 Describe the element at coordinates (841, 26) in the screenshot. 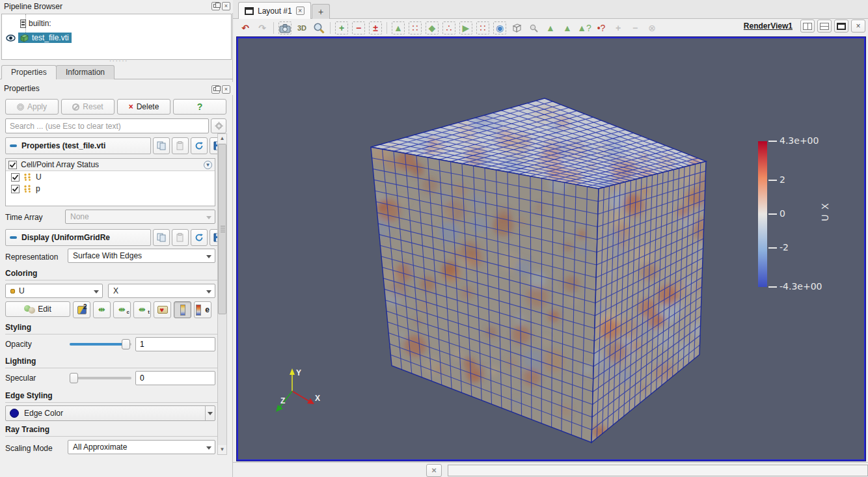

I see `maximize-view-button` at that location.